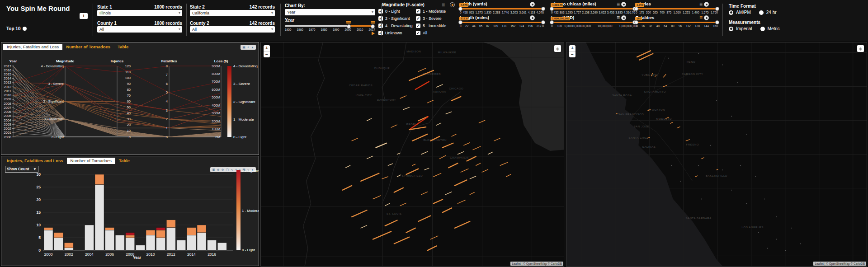  Describe the element at coordinates (586, 26) in the screenshot. I see `filter-tick-label: 100,000` at that location.